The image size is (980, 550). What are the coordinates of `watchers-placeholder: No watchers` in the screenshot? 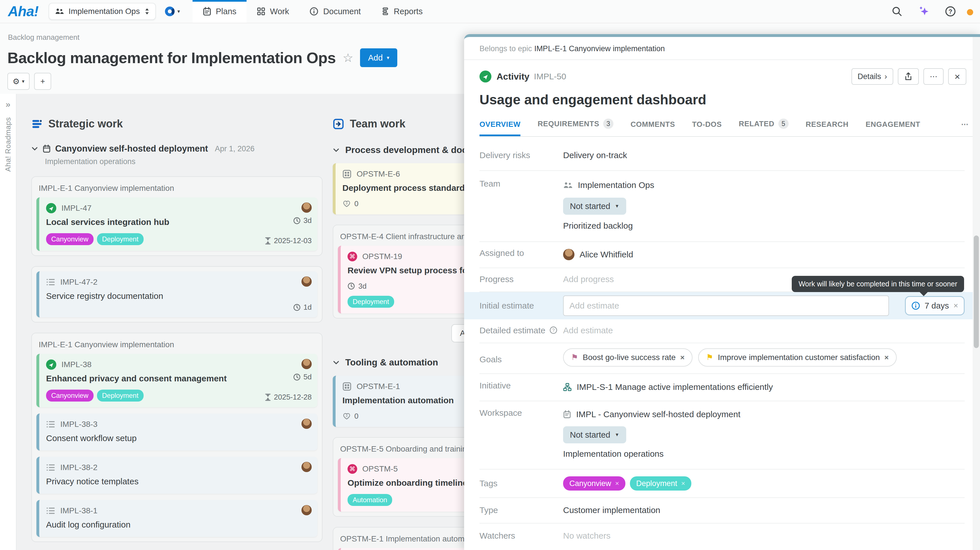 It's located at (764, 536).